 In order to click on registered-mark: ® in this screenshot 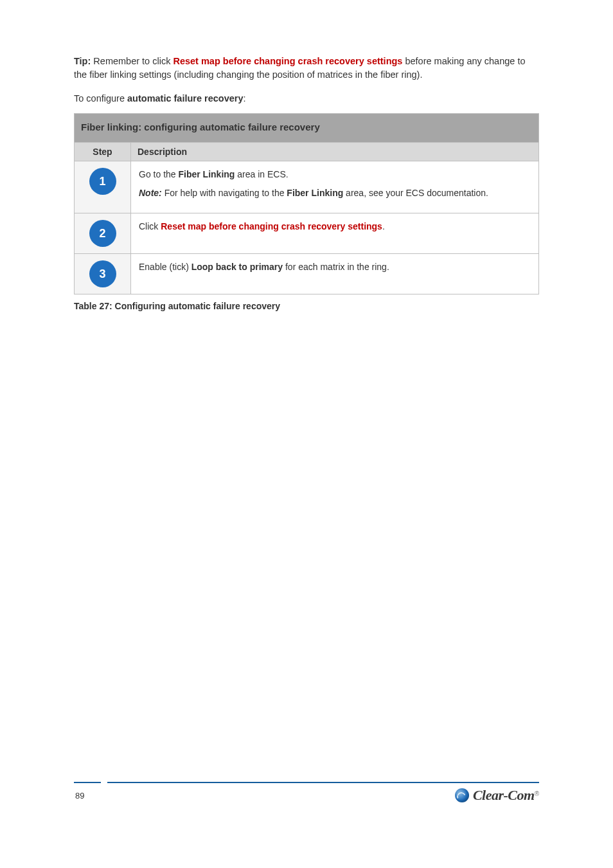, I will do `click(537, 793)`.